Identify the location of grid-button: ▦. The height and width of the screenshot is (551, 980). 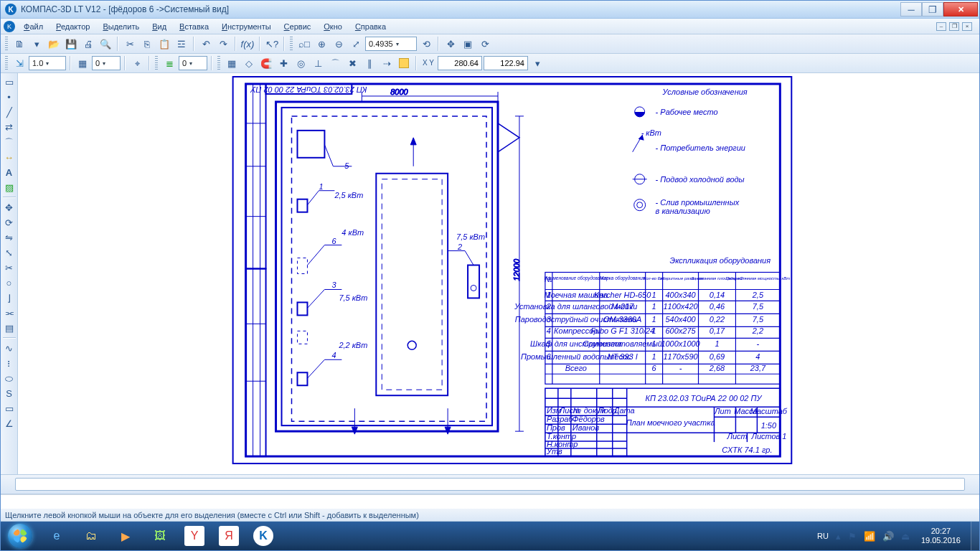
(232, 63).